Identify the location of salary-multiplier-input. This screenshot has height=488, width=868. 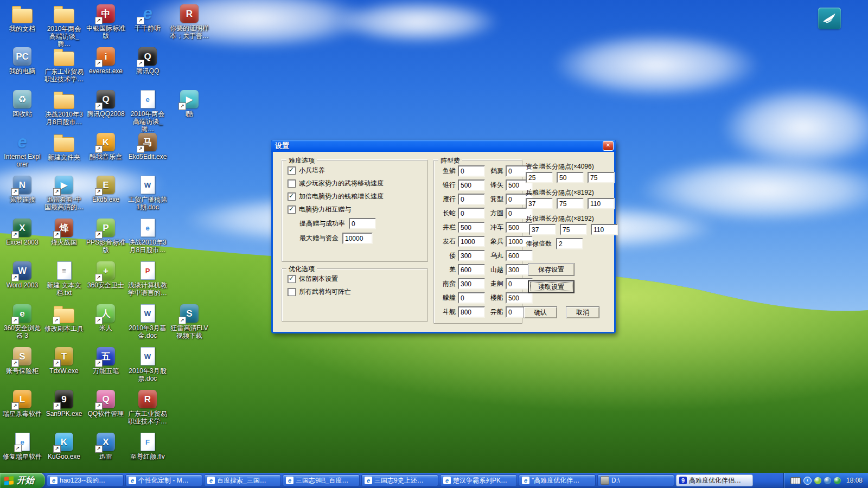
(570, 244).